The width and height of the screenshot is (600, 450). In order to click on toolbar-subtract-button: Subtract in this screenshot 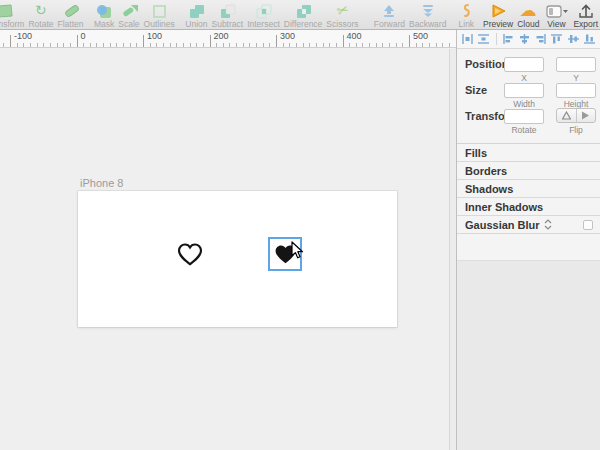, I will do `click(227, 14)`.